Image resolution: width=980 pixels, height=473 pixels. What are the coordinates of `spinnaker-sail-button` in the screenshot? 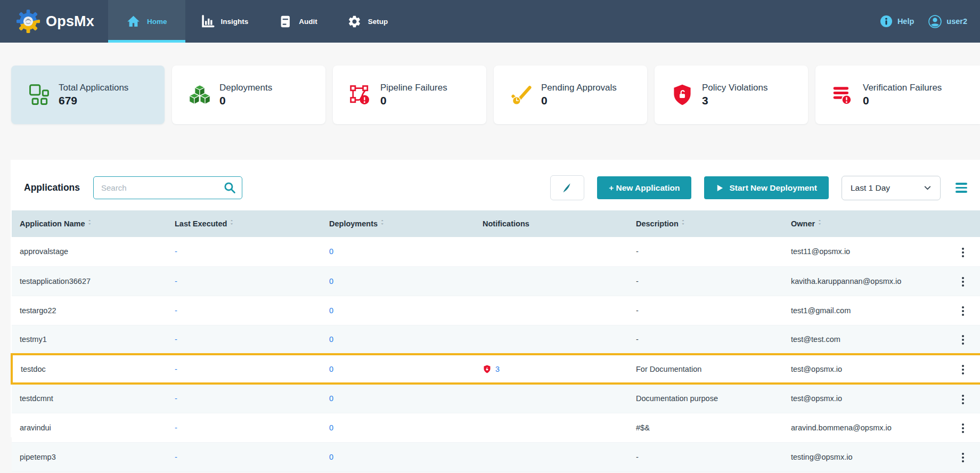 It's located at (567, 187).